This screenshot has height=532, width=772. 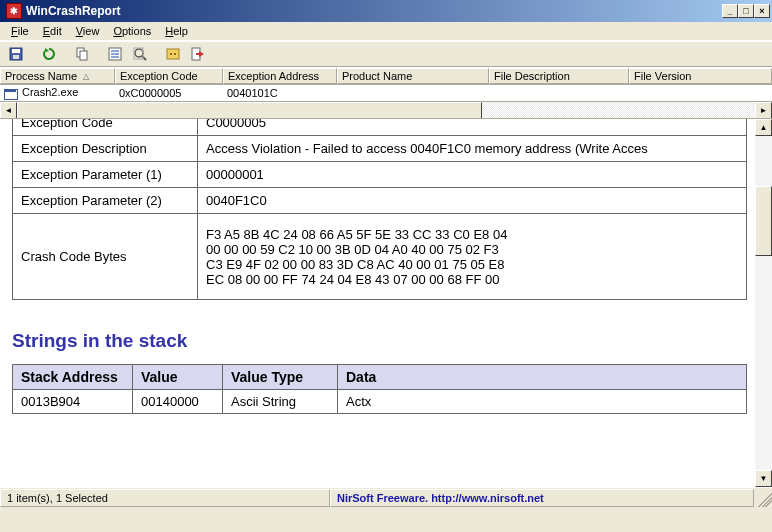 I want to click on cell-value-type: Ascii String, so click(x=280, y=402).